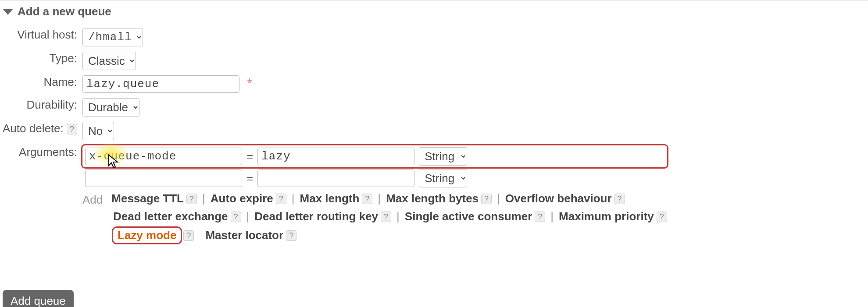 The height and width of the screenshot is (307, 868). What do you see at coordinates (375, 178) in the screenshot?
I see `arguments-row-2: = String` at bounding box center [375, 178].